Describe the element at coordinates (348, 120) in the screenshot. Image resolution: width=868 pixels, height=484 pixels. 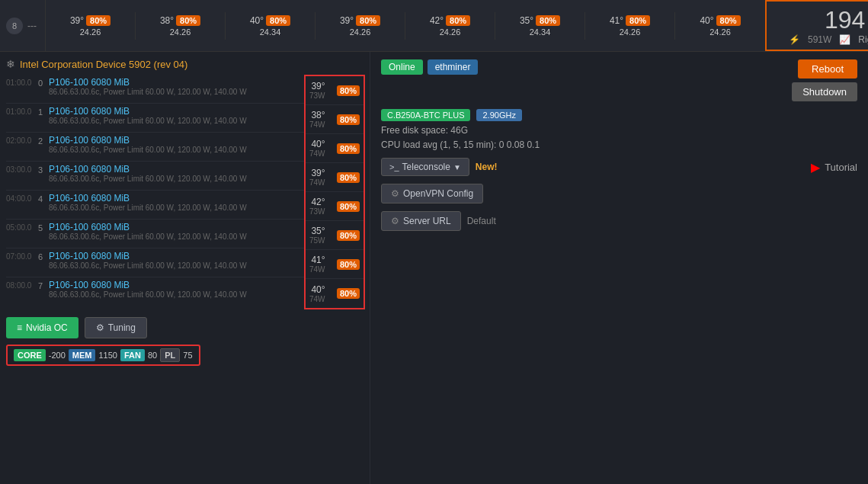
I see `metric-fan-1: 80%` at that location.